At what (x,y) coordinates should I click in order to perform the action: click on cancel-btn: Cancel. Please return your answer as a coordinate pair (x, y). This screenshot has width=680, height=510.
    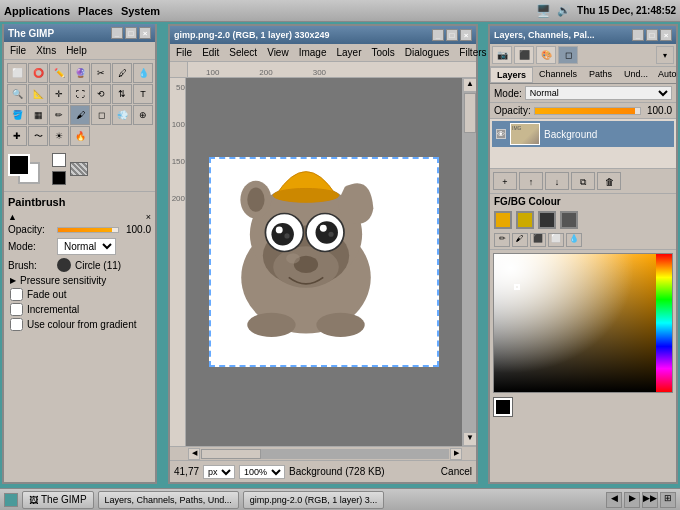
    Looking at the image, I should click on (456, 472).